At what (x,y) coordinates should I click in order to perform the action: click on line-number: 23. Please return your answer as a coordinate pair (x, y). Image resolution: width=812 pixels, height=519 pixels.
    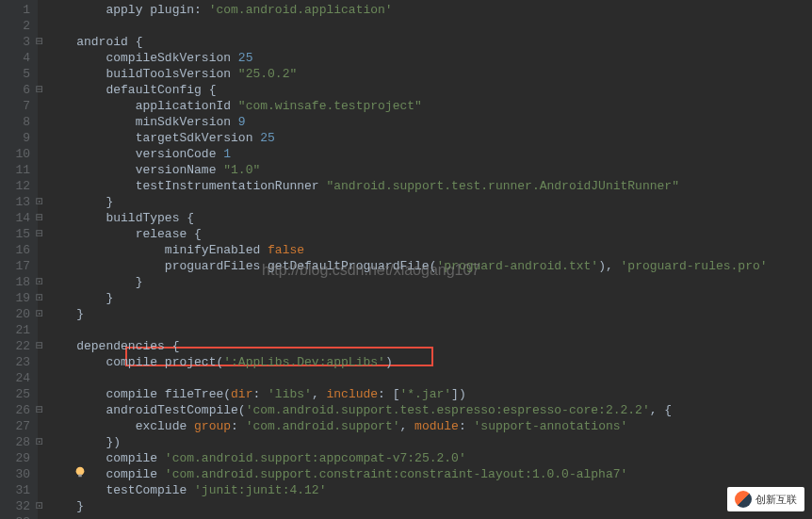
    Looking at the image, I should click on (21, 362).